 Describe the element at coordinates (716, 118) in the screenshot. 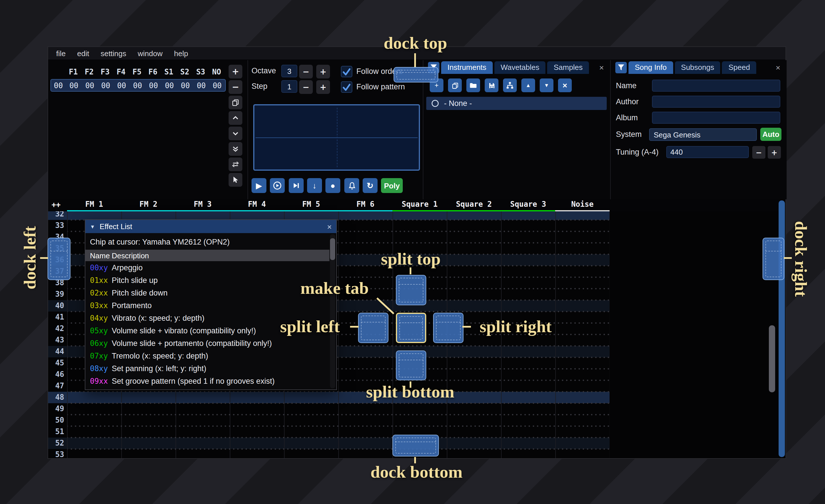

I see `album-field` at that location.